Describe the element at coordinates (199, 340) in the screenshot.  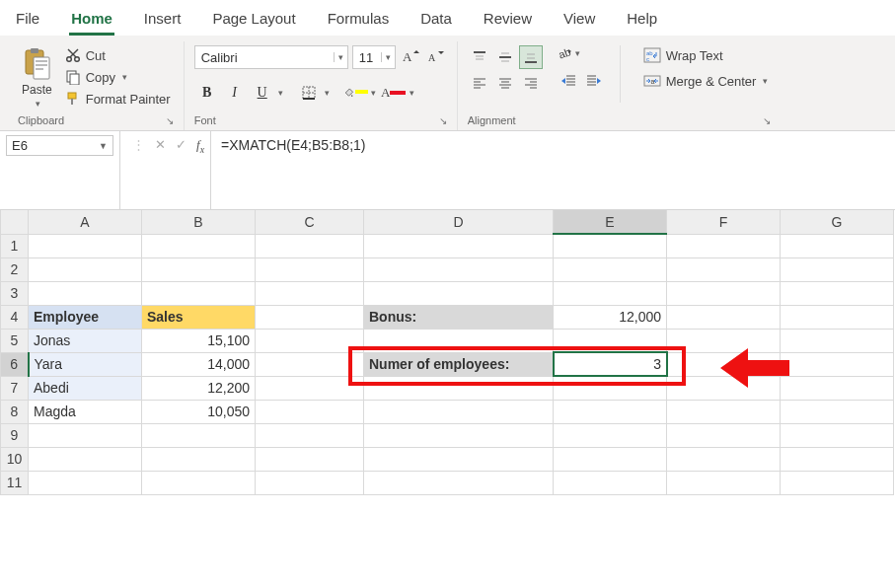
I see `cell: 15,100` at that location.